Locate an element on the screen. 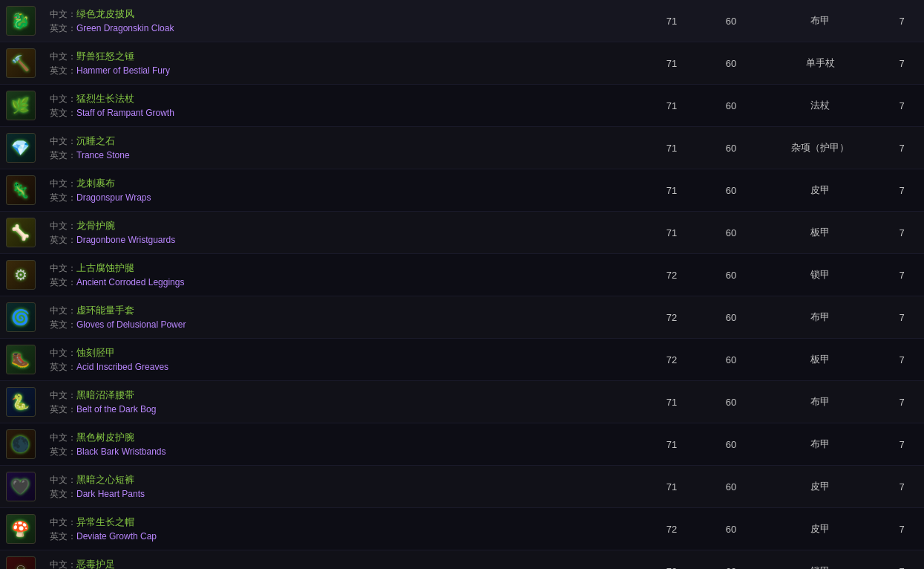 The image size is (924, 569). table-row: 🖤 中文：黑暗之心短裤 英文：Dark Heart Pants 71 60 皮甲… is located at coordinates (462, 487).